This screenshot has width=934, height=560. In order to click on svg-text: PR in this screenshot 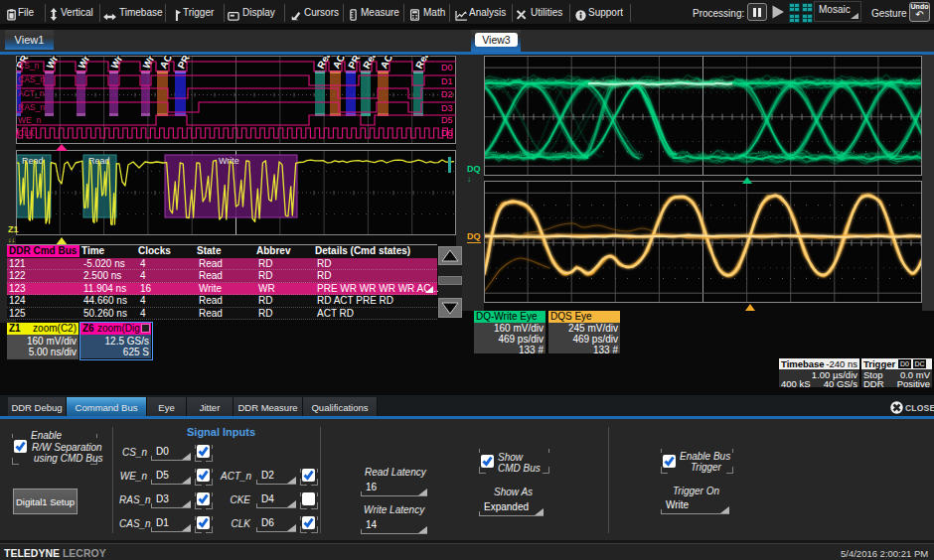, I will do `click(185, 64)`.